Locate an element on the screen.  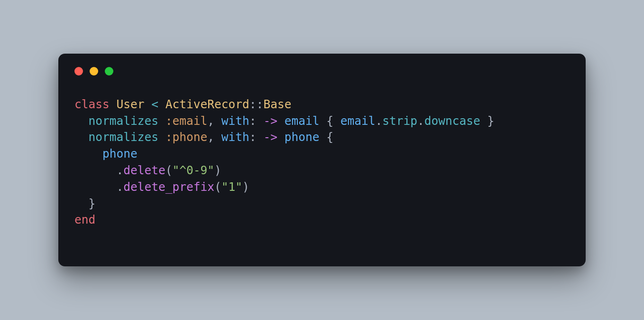
keyword-class: class is located at coordinates (92, 104).